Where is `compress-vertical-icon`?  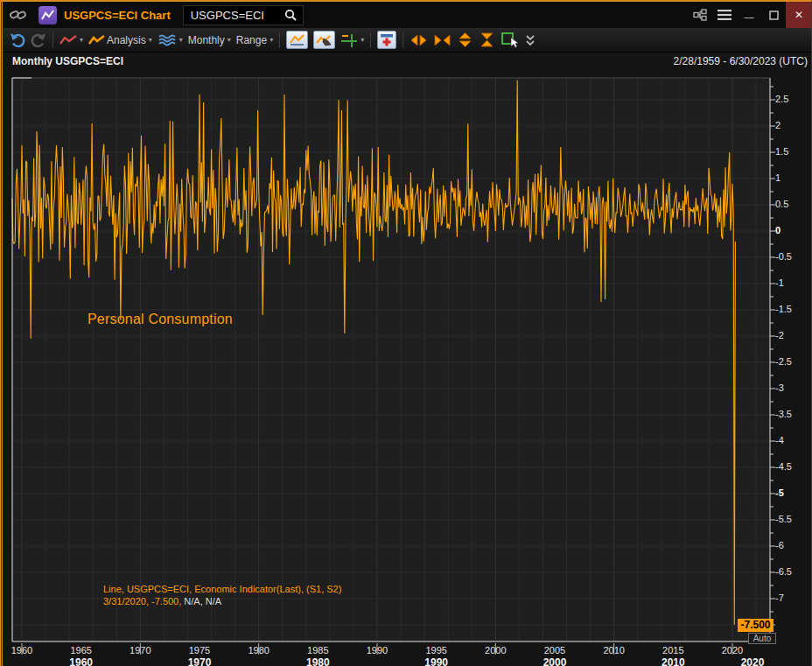 compress-vertical-icon is located at coordinates (486, 40).